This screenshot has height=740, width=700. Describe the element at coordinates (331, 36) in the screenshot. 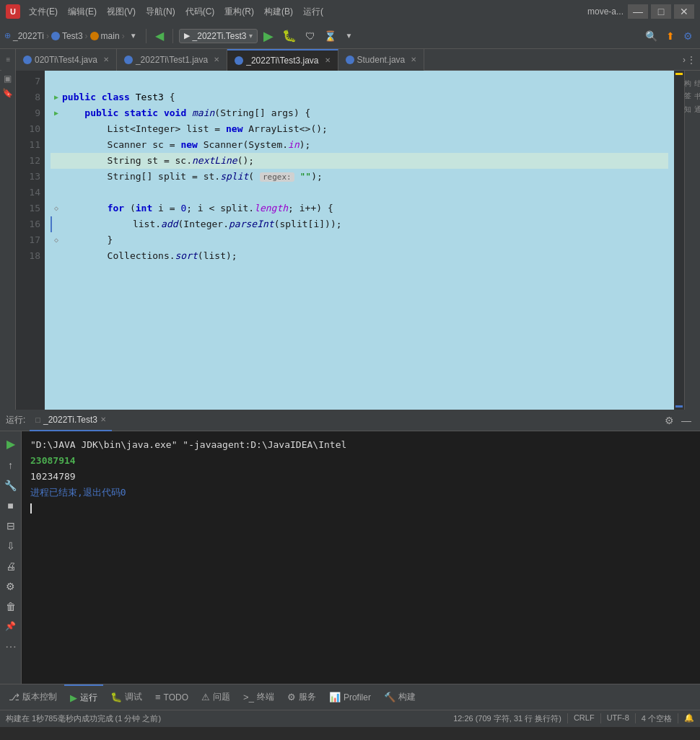

I see `profile-button: ⌛` at that location.